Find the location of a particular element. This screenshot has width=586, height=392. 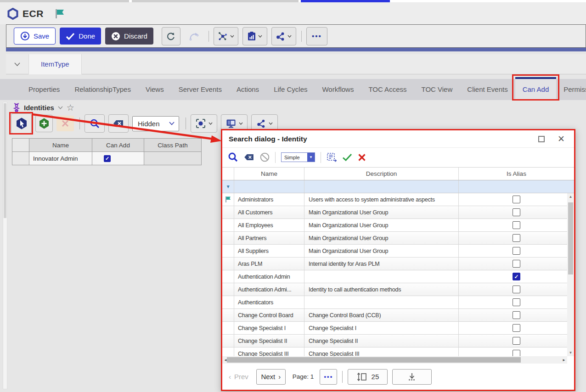

dialog-grid-row: Change Specialist IIChange Specialist II is located at coordinates (398, 341).